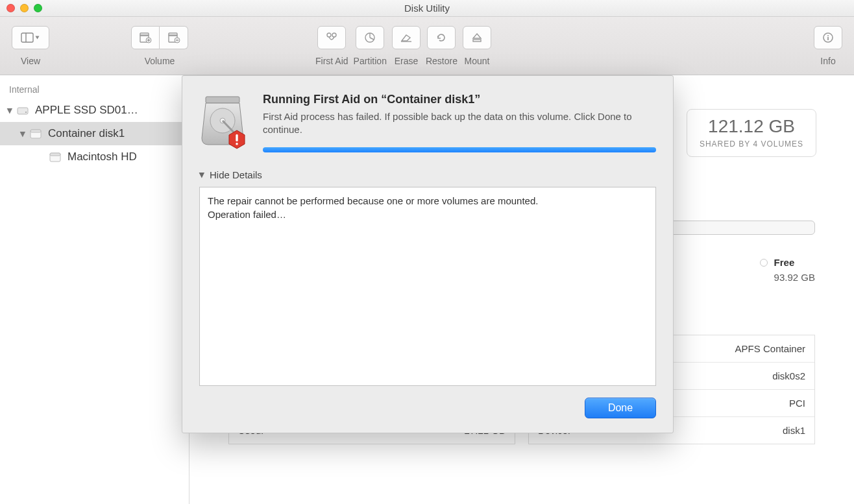  What do you see at coordinates (789, 376) in the screenshot?
I see `detail-value: disk0s2` at bounding box center [789, 376].